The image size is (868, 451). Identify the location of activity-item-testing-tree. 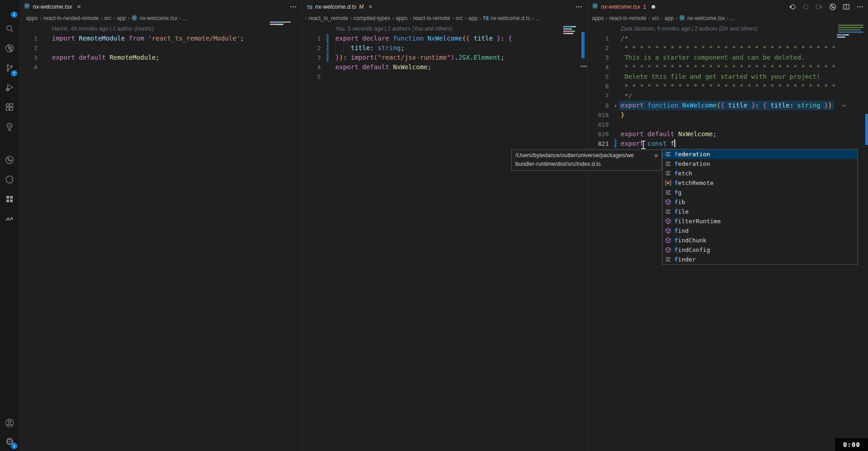
(10, 128).